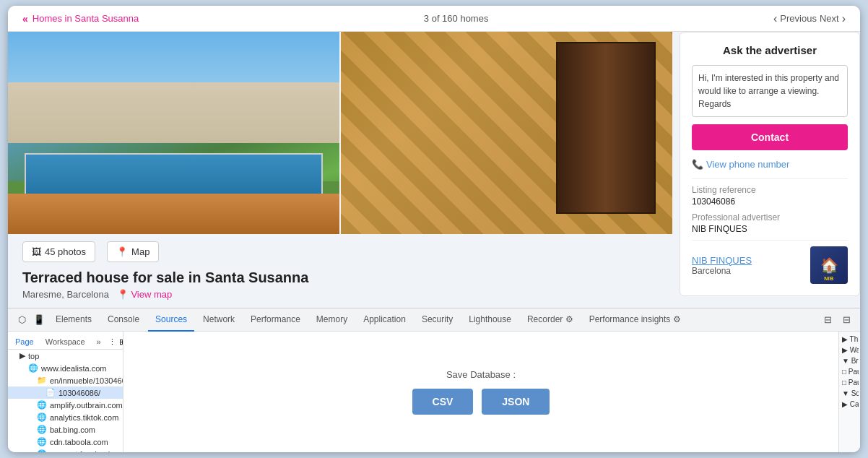 The image size is (868, 458). What do you see at coordinates (770, 51) in the screenshot?
I see `contact-title: Ask the advertiser` at bounding box center [770, 51].